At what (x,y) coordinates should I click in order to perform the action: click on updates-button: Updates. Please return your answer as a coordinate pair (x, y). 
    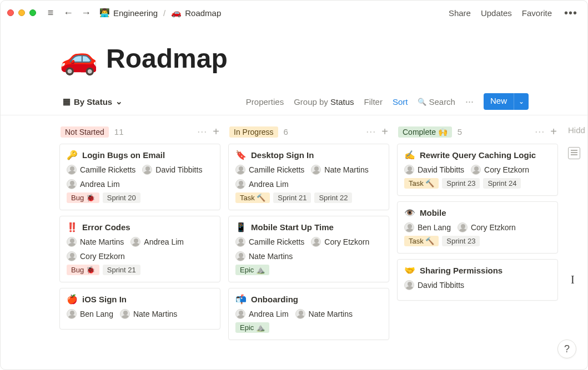
    Looking at the image, I should click on (496, 13).